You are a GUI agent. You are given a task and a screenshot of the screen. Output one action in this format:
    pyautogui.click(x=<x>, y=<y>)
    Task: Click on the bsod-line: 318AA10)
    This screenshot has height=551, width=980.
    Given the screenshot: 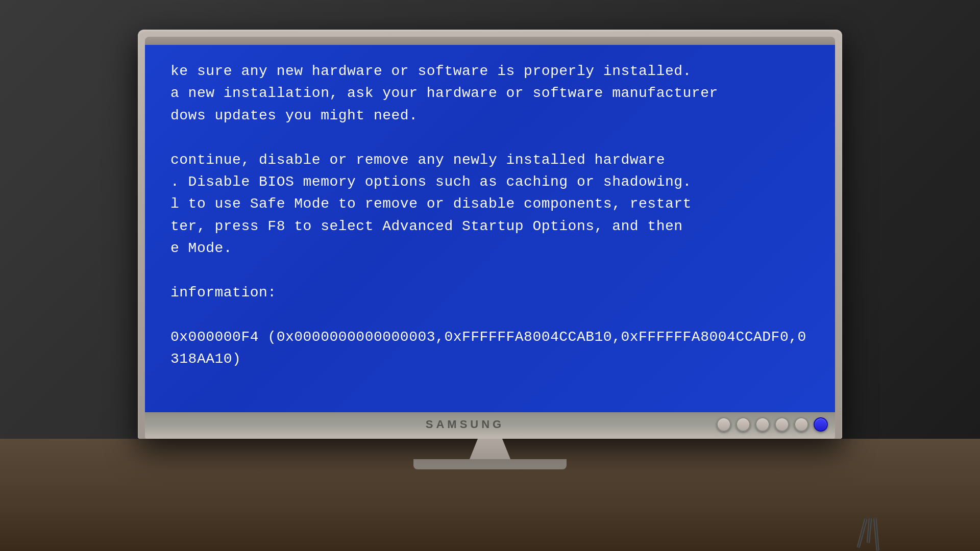 What is the action you would take?
    pyautogui.click(x=490, y=359)
    